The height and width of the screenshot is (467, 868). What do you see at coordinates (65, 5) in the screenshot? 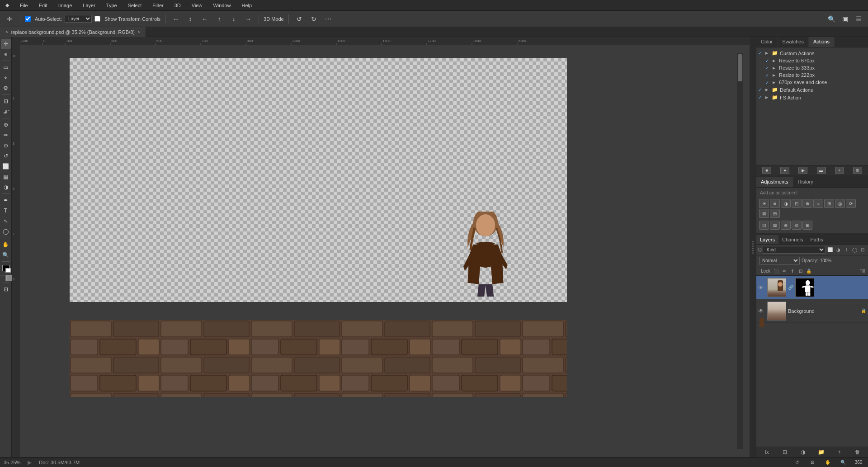
I see `menu-image: Image` at bounding box center [65, 5].